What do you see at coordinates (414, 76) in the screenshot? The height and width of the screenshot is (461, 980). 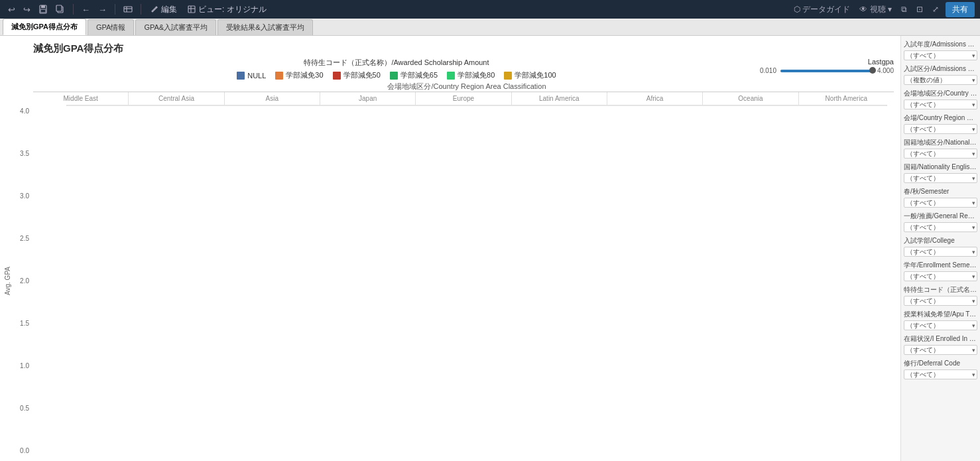 I see `legend-item-65: 学部減免65` at bounding box center [414, 76].